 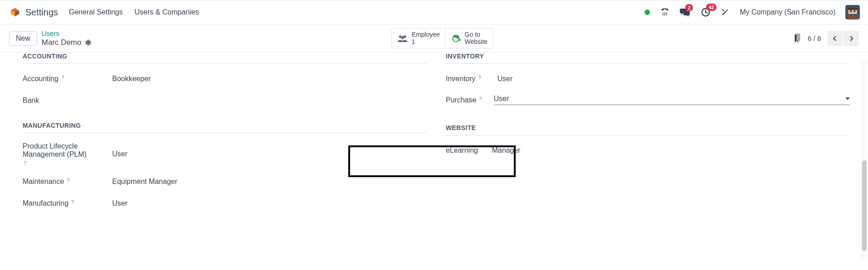 I want to click on voip-icon, so click(x=665, y=12).